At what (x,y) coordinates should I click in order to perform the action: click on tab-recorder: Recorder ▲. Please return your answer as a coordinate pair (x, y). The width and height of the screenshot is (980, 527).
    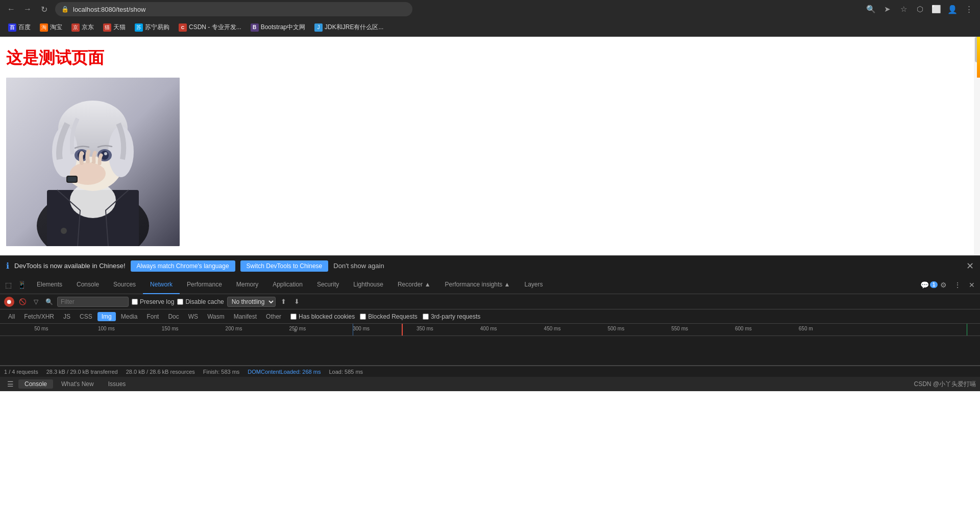
    Looking at the image, I should click on (414, 285).